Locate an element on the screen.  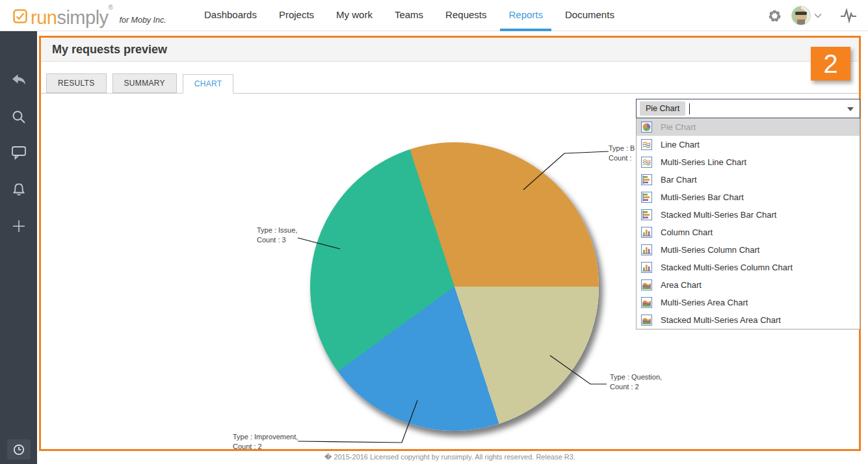
pie-label-slice-1: Type : B Count : is located at coordinates (622, 153).